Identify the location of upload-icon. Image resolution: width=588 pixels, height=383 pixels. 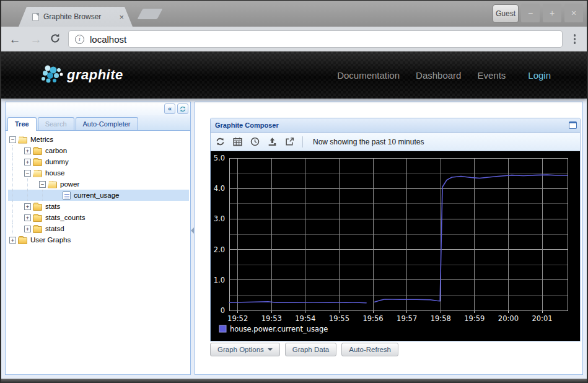
(273, 141).